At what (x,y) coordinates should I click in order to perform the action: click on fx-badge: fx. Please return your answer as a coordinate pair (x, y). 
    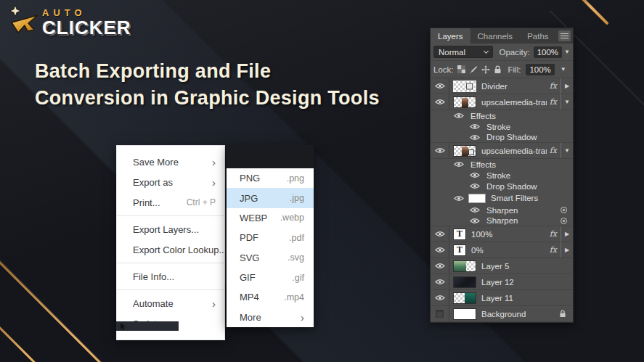
    Looking at the image, I should click on (553, 151).